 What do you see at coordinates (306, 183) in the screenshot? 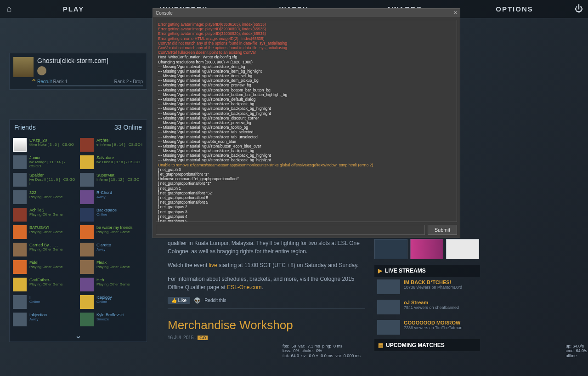
I see `console-line: ] net_graphproportionalfont "1"` at bounding box center [306, 183].